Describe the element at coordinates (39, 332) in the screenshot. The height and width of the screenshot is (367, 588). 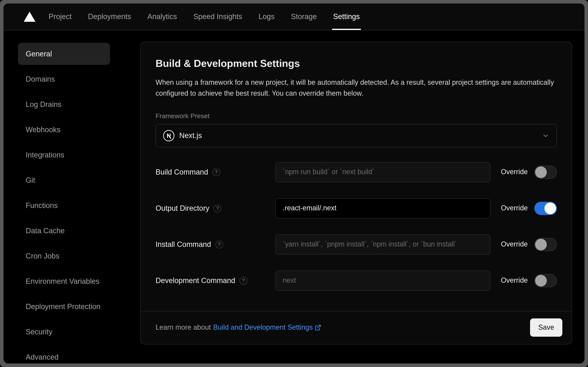
I see `sidebar-item-label: Security` at that location.